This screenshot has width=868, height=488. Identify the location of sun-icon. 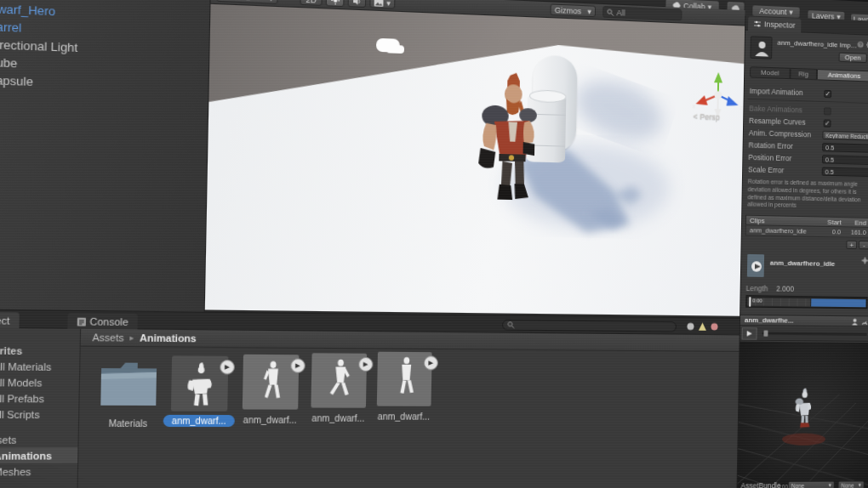
(335, 3).